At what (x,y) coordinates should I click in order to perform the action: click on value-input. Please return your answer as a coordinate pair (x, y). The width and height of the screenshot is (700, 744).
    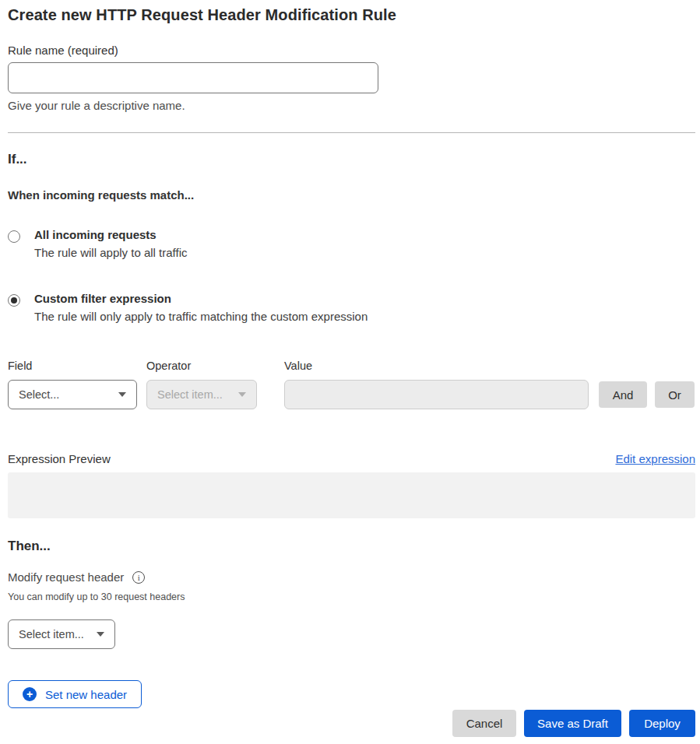
    Looking at the image, I should click on (436, 395).